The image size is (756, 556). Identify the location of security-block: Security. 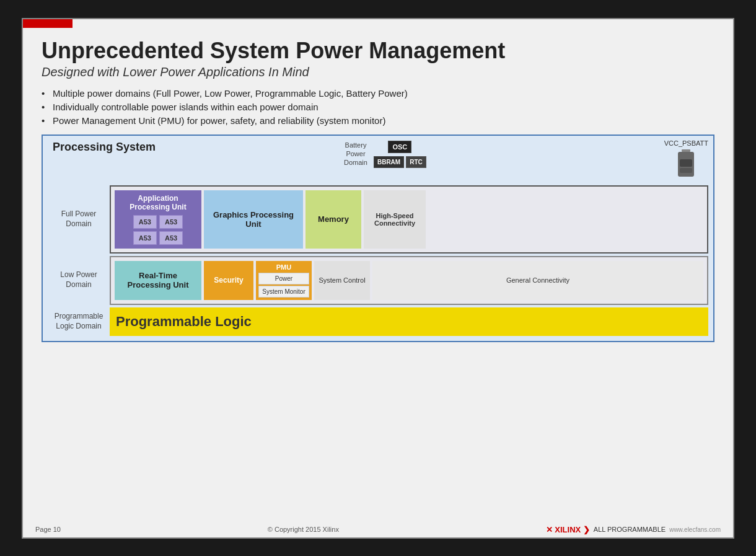
(229, 280).